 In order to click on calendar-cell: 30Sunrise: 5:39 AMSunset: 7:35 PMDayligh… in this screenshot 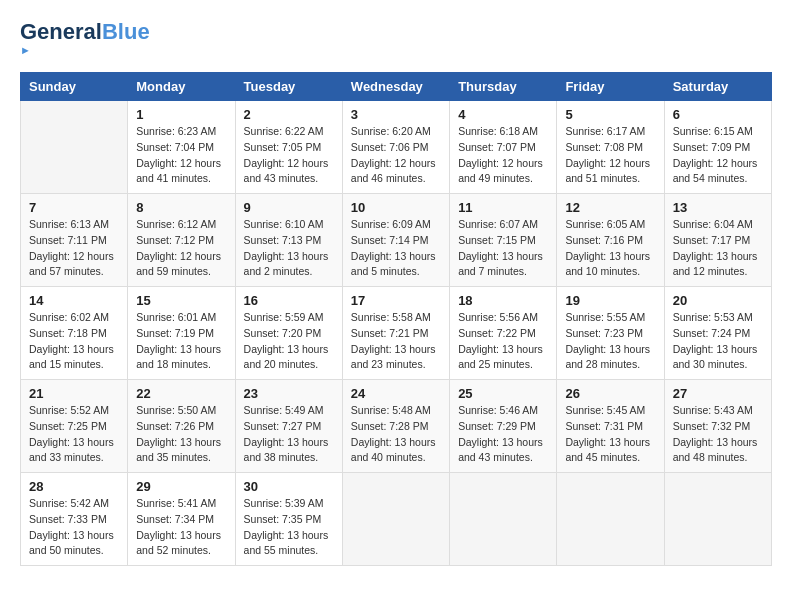, I will do `click(288, 520)`.